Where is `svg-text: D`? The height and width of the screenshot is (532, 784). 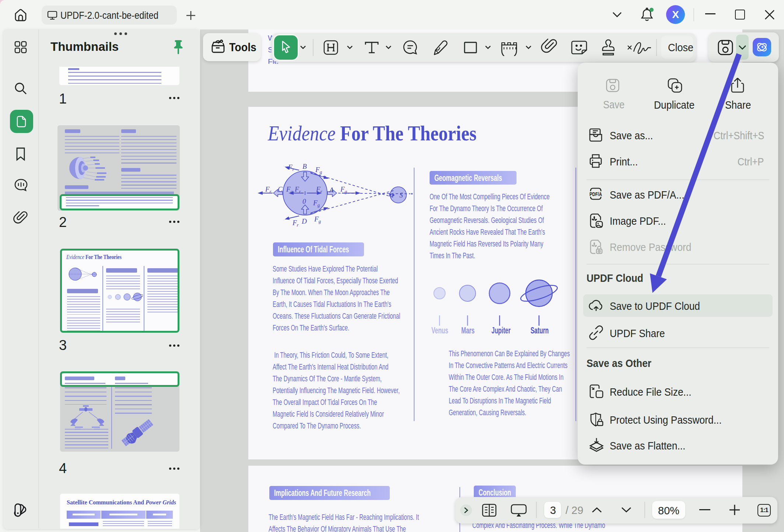 svg-text: D is located at coordinates (304, 221).